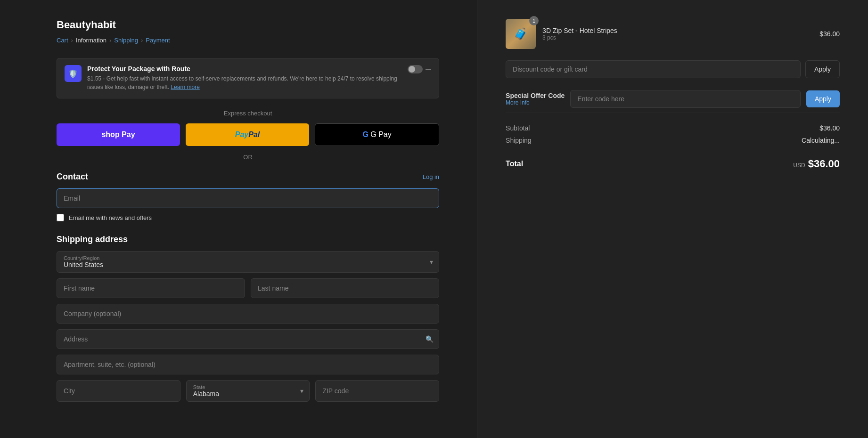  Describe the element at coordinates (248, 78) in the screenshot. I see `route-protection-banner: 🛡️ Protect Your Package with Route $1.55…` at that location.